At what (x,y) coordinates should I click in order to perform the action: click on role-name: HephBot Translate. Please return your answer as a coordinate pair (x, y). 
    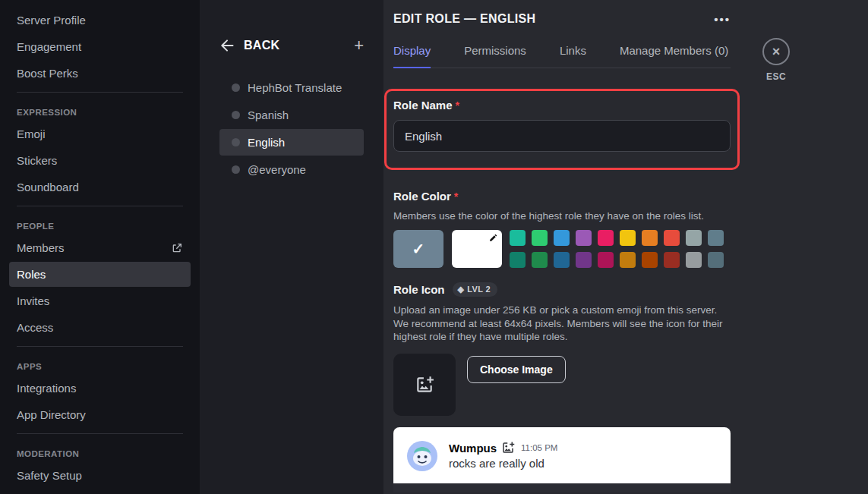
    Looking at the image, I should click on (295, 88).